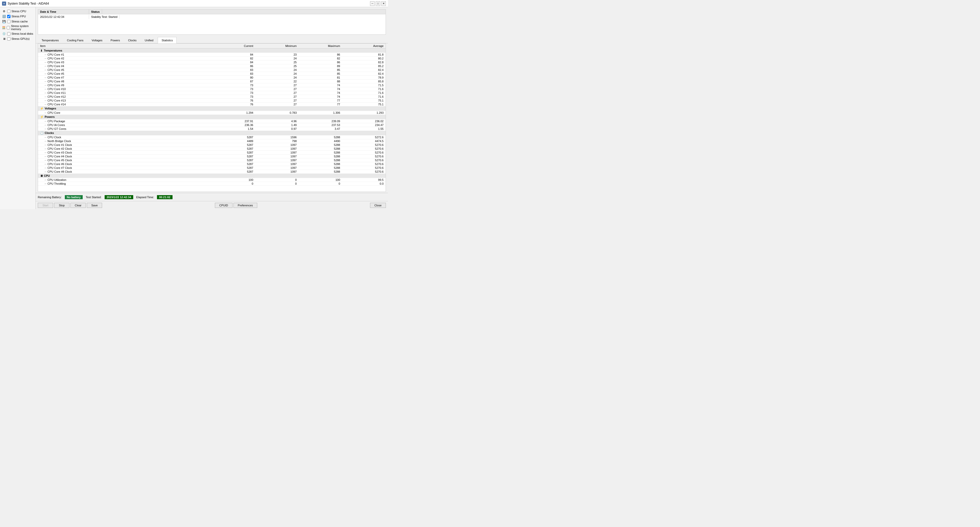  What do you see at coordinates (95, 12) in the screenshot?
I see `status-header-cell: Status` at bounding box center [95, 12].